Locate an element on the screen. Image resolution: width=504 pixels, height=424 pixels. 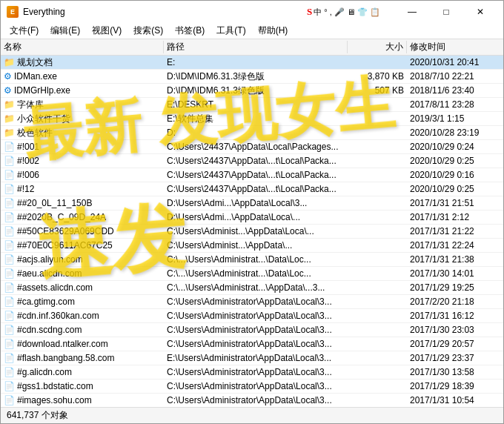
table-row: 📄#cdn.scdng.com C:\Users\Administrator\A… is located at coordinates (252, 331).